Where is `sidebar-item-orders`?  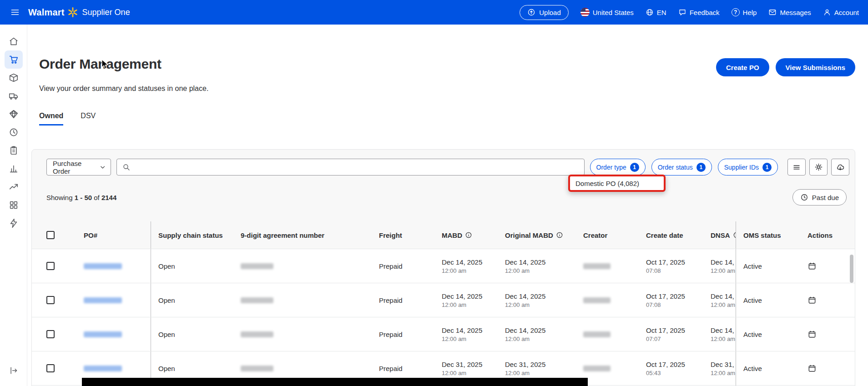 sidebar-item-orders is located at coordinates (14, 60).